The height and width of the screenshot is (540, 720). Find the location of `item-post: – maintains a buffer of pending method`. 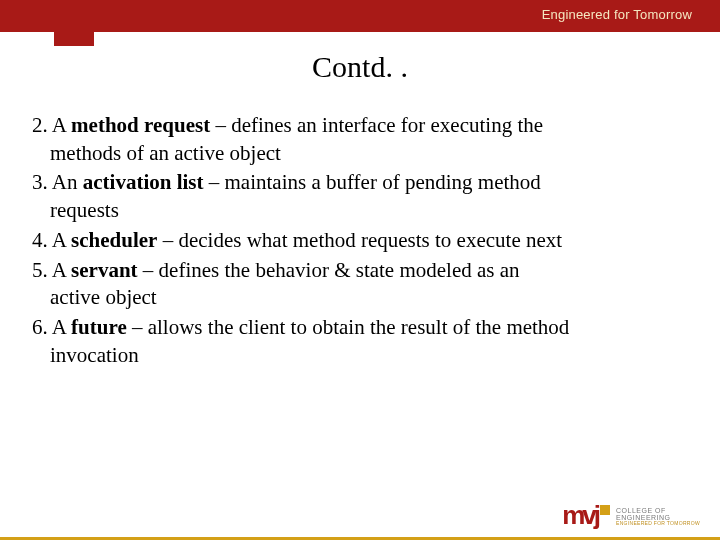

item-post: – maintains a buffer of pending method is located at coordinates (372, 182).